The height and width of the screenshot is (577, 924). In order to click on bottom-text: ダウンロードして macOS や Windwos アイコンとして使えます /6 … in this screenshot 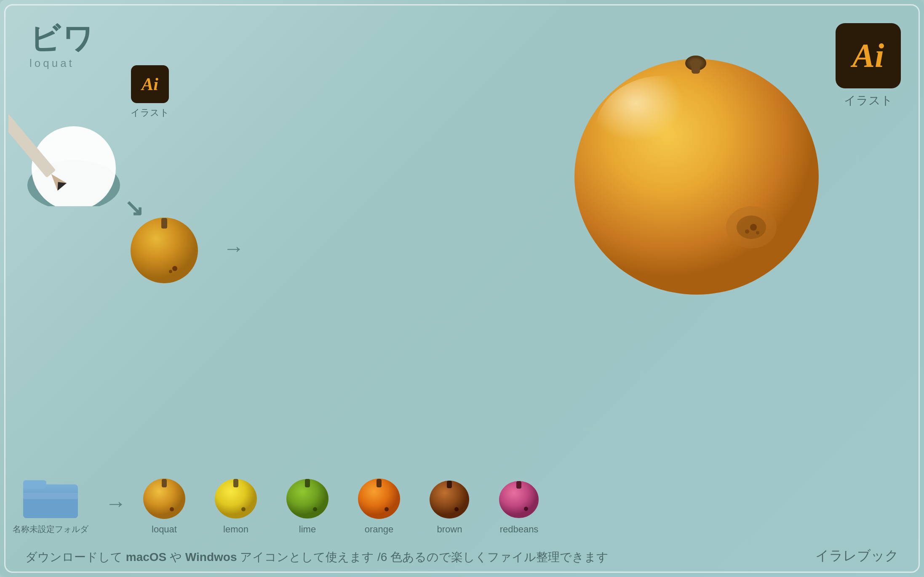, I will do `click(317, 557)`.